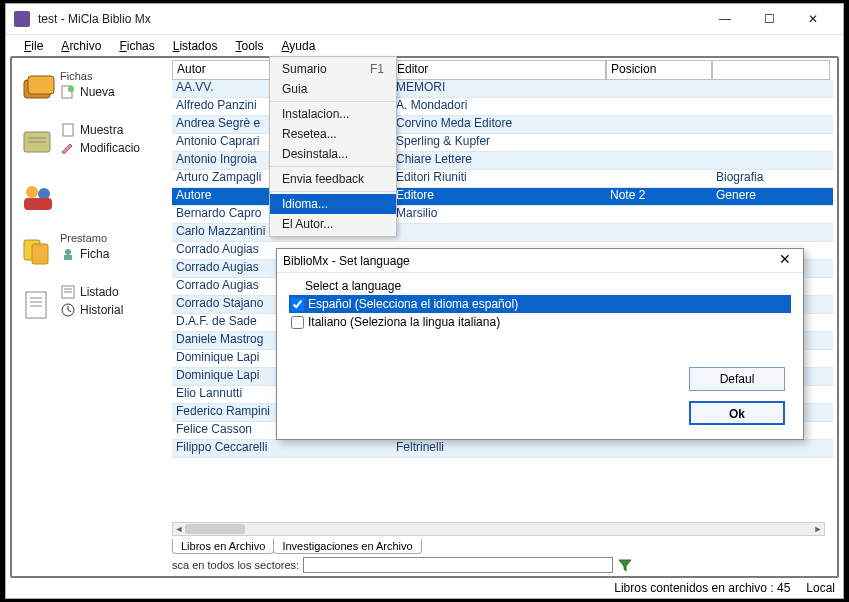 Image resolution: width=849 pixels, height=602 pixels. What do you see at coordinates (113, 310) in the screenshot?
I see `historial-link: Historial` at bounding box center [113, 310].